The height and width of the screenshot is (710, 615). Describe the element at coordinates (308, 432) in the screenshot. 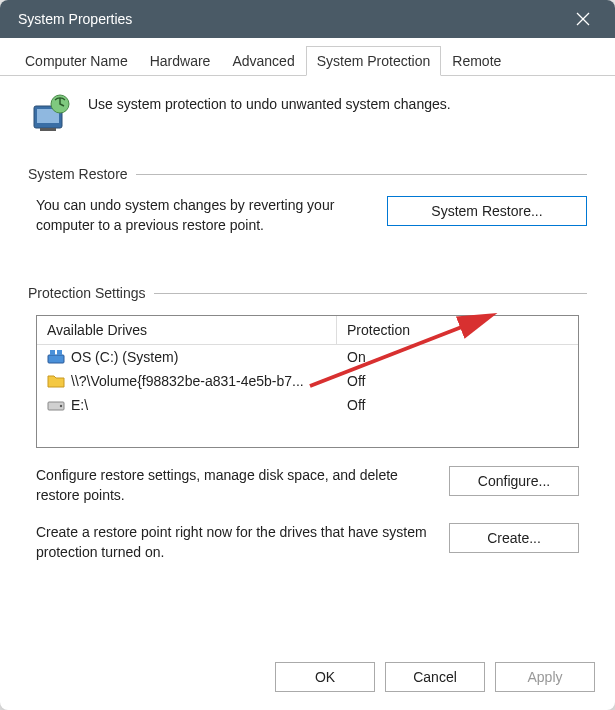

I see `table-spacer` at that location.